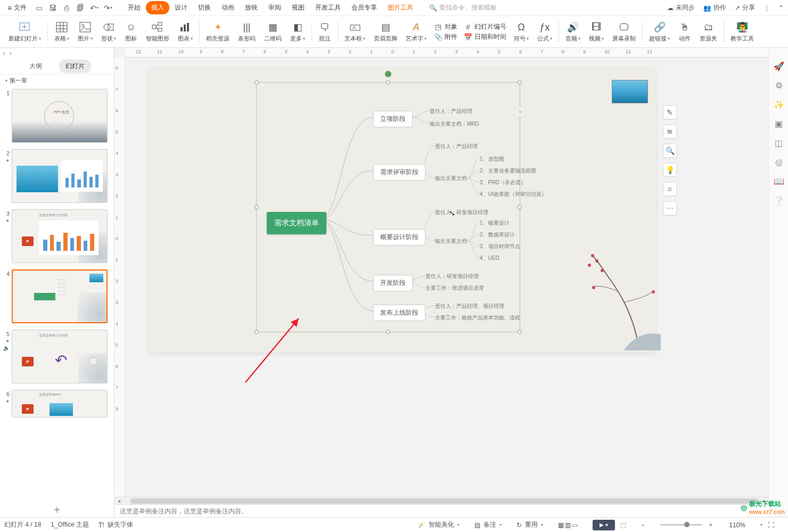 The width and height of the screenshot is (788, 532). I want to click on redo-icon: ↷▾, so click(108, 8).